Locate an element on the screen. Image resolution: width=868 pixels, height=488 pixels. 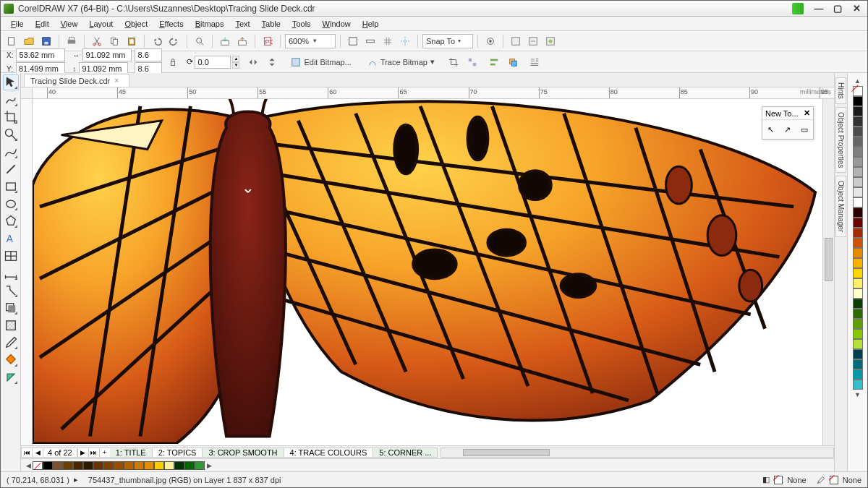
scale-x: 8.6 is located at coordinates (148, 55).